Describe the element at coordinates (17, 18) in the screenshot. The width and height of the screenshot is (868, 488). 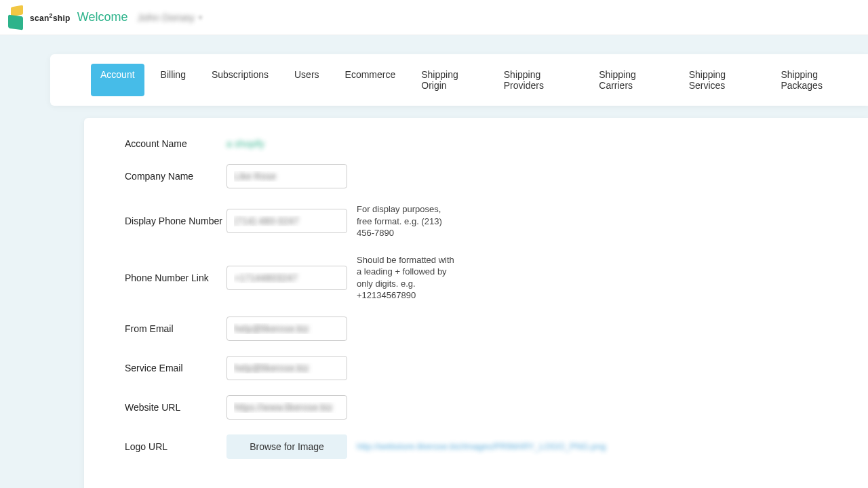
I see `app-logo` at that location.